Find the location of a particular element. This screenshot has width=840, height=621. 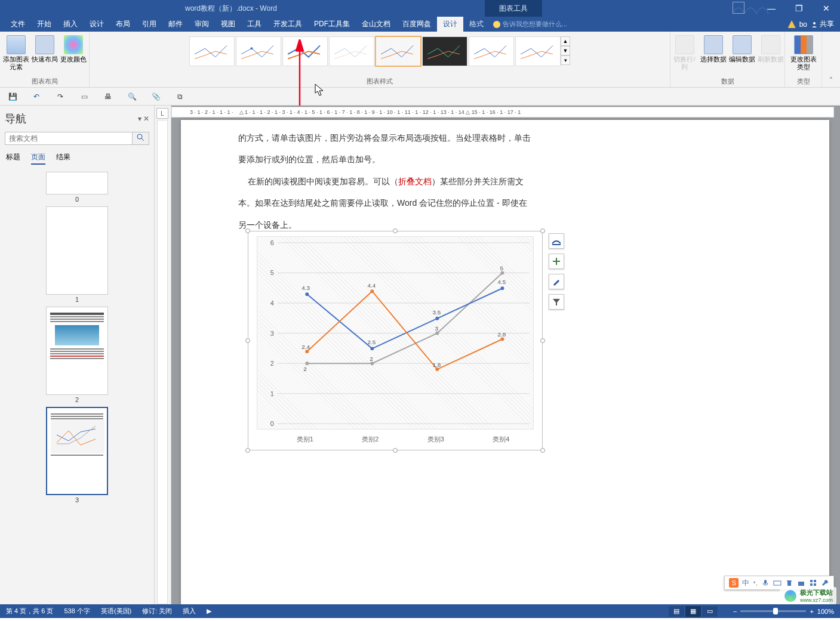

touch-mode-button: ⧉ is located at coordinates (180, 97).